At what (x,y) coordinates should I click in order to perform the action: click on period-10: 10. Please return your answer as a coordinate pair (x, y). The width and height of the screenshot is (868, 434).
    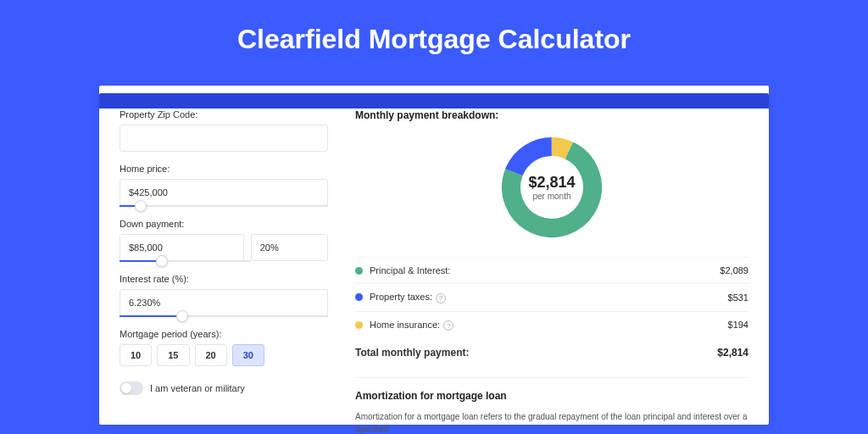
    Looking at the image, I should click on (136, 355).